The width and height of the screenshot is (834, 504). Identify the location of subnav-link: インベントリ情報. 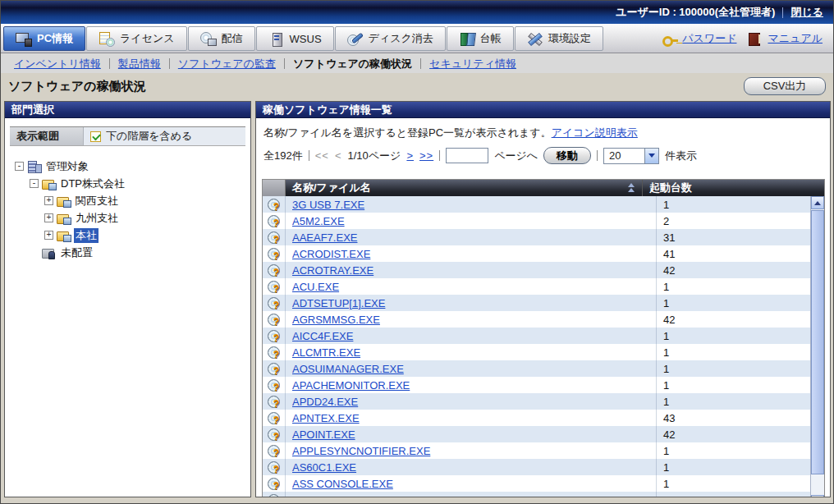
(57, 64).